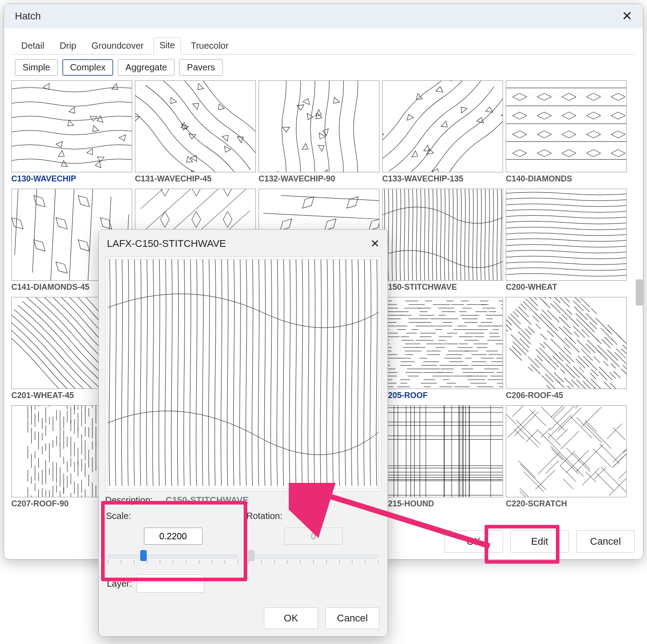 The image size is (647, 644). I want to click on filter-simple: Simple, so click(36, 68).